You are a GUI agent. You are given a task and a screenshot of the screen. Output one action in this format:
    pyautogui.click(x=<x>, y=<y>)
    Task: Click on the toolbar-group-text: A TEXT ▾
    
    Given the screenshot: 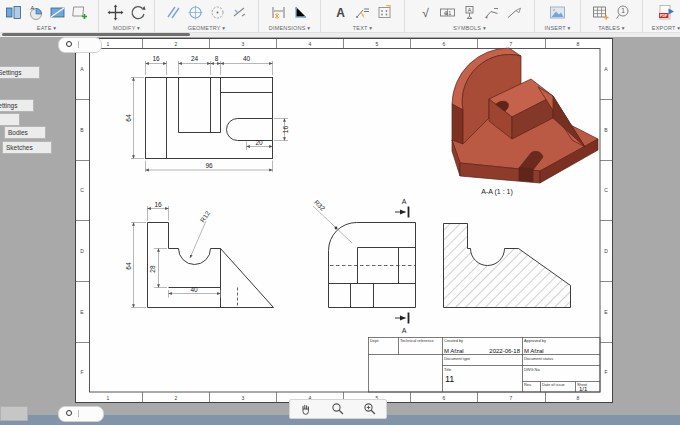 What is the action you would take?
    pyautogui.click(x=363, y=16)
    